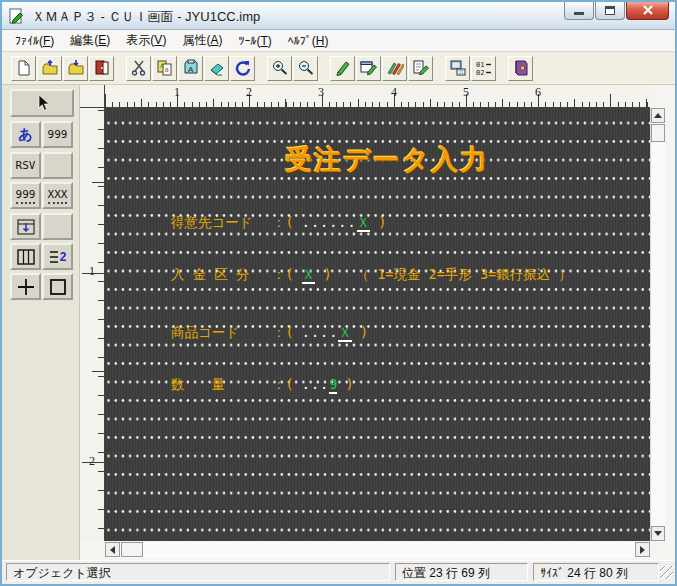 The height and width of the screenshot is (586, 677). What do you see at coordinates (58, 196) in the screenshot?
I see `text-output-tool-button: XXX` at bounding box center [58, 196].